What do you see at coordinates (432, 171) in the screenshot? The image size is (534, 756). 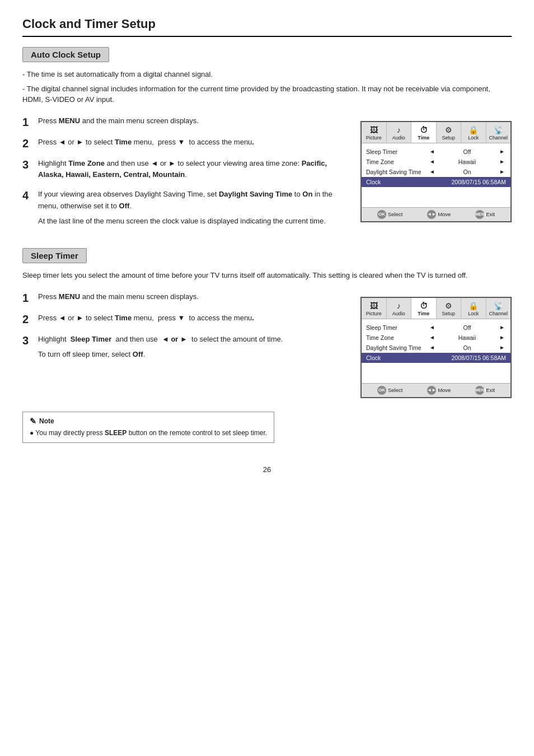 I see `dst-arrow-left-1: ◄` at bounding box center [432, 171].